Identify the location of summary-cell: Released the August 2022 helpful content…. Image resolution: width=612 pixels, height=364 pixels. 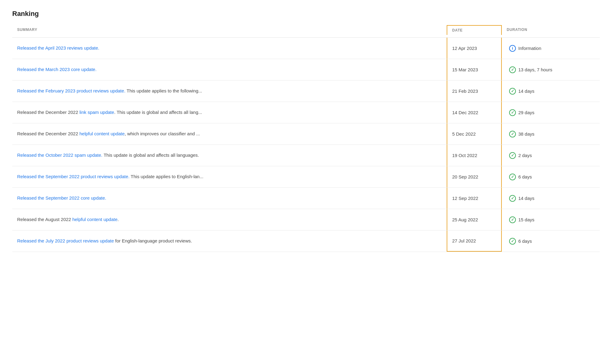
(230, 220).